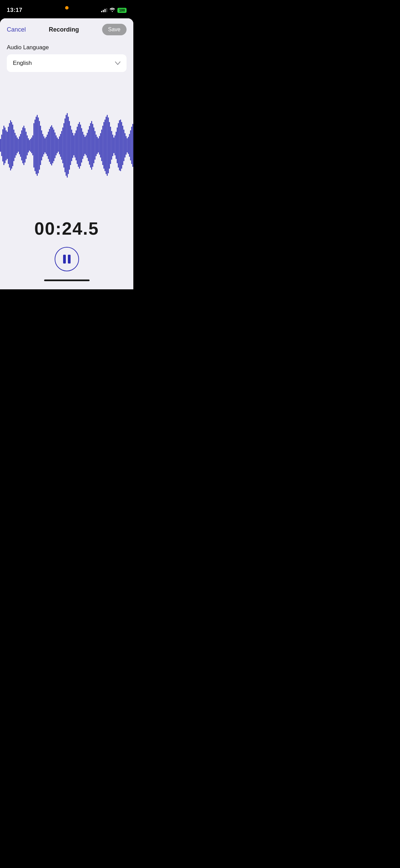 The image size is (400, 868). What do you see at coordinates (118, 63) in the screenshot?
I see `chevron-down-icon` at bounding box center [118, 63].